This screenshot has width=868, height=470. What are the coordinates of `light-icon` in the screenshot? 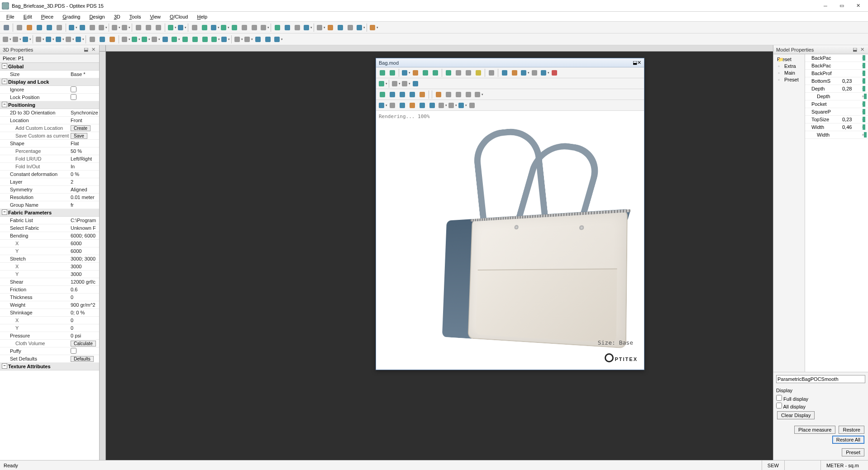 It's located at (442, 105).